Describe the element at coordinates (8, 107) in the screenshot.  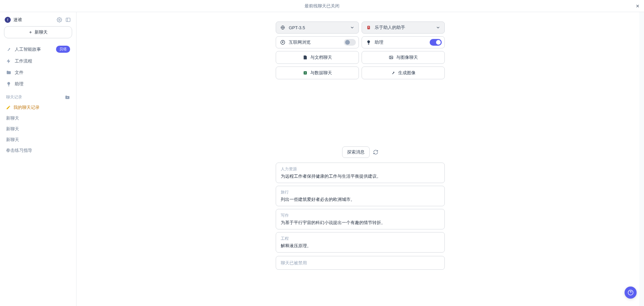
I see `pencil-icon` at that location.